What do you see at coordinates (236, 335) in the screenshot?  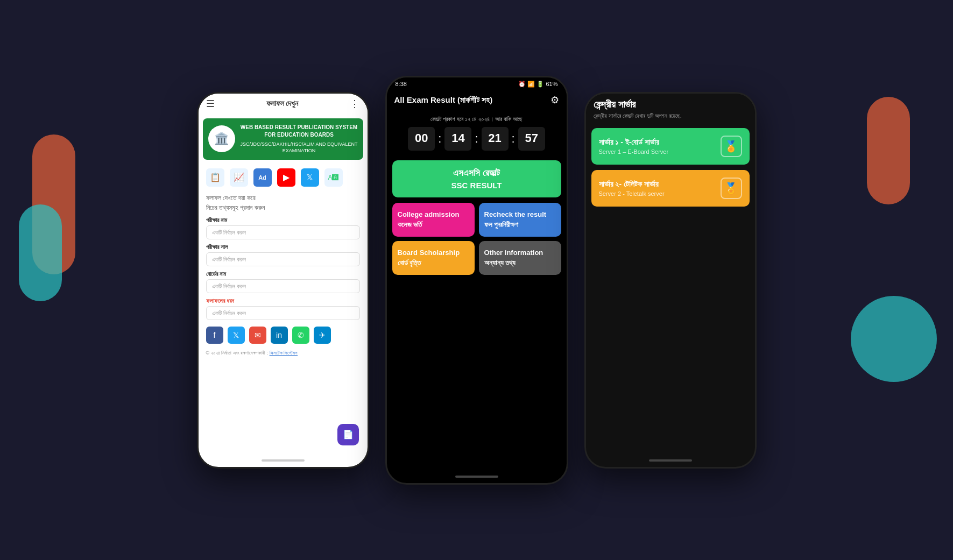 I see `twitter-btn: 𝕏` at bounding box center [236, 335].